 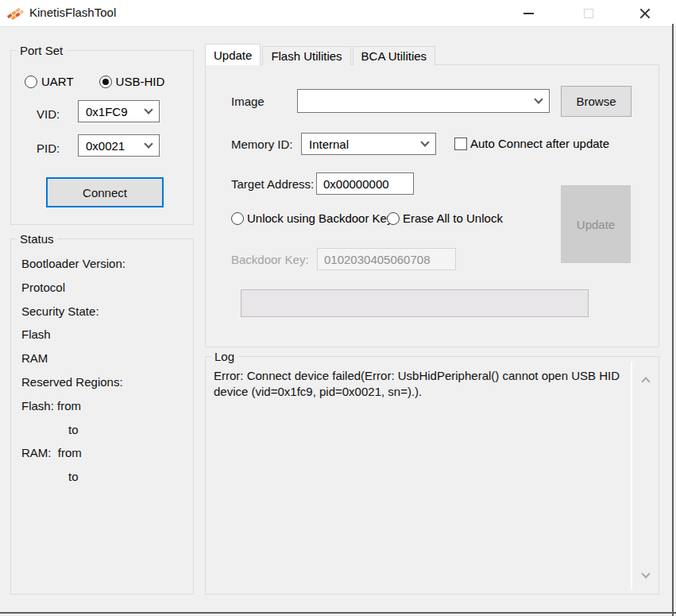 What do you see at coordinates (319, 218) in the screenshot?
I see `unlock-backdoor-label: Unlock using Backdoor Key` at bounding box center [319, 218].